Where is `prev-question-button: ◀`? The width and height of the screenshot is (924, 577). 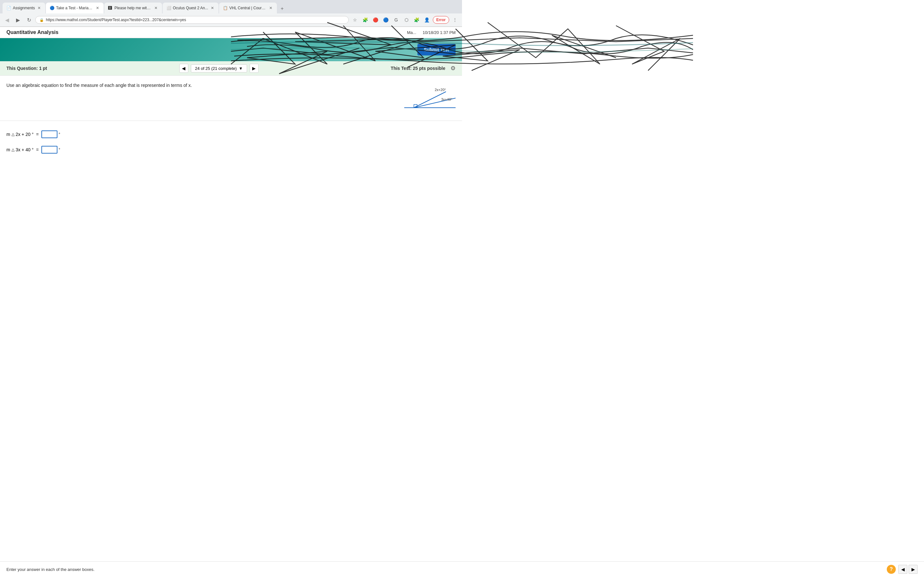
prev-question-button: ◀ is located at coordinates (184, 68).